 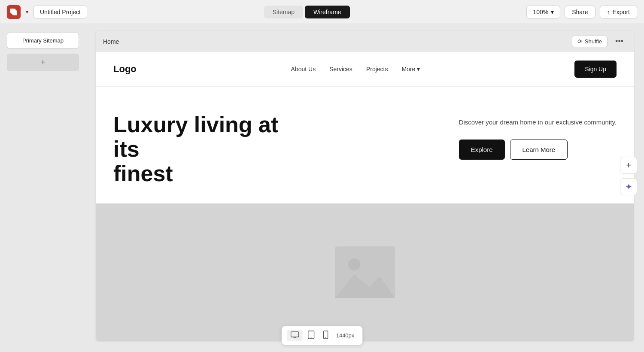 What do you see at coordinates (355, 69) in the screenshot?
I see `nav-links: About Us Services Projects More ▾` at bounding box center [355, 69].